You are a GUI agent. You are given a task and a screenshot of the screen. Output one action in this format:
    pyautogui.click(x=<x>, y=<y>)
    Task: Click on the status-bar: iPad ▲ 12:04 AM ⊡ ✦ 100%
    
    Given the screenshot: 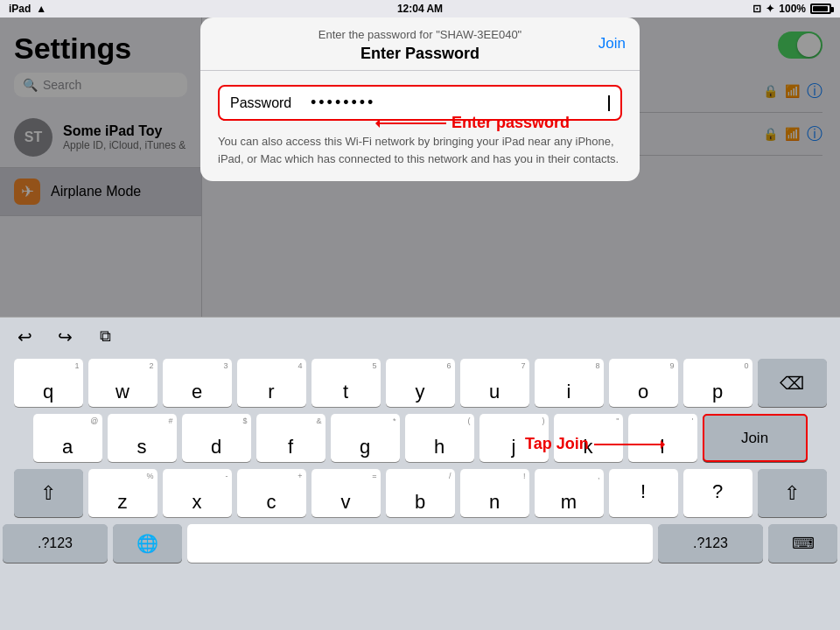 What is the action you would take?
    pyautogui.click(x=420, y=9)
    